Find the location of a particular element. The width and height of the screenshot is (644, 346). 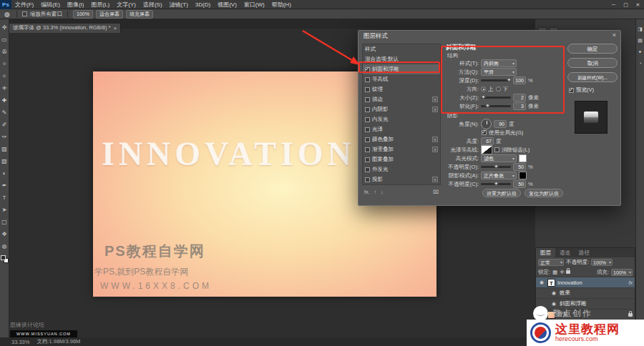

document-tab: 玻璃字体 @ 33.3% (Innovation, RGB/8) * × is located at coordinates (65, 29).